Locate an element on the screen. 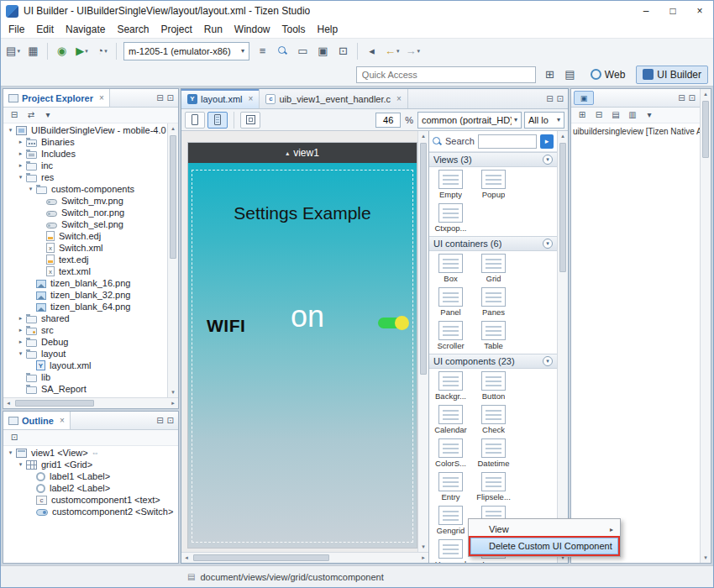 This screenshot has height=588, width=714. device-manager-button: ▭ is located at coordinates (302, 51).